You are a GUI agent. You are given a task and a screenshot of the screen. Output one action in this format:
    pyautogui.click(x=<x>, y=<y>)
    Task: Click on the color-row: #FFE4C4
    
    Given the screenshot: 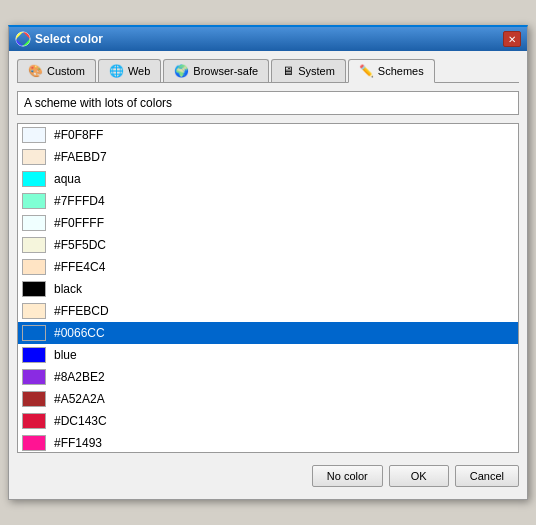 What is the action you would take?
    pyautogui.click(x=268, y=267)
    